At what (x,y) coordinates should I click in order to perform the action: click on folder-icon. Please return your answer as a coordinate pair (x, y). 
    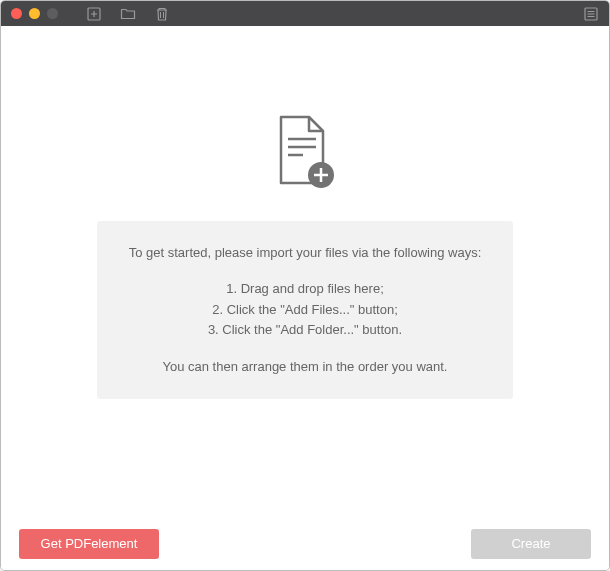
    Looking at the image, I should click on (128, 14).